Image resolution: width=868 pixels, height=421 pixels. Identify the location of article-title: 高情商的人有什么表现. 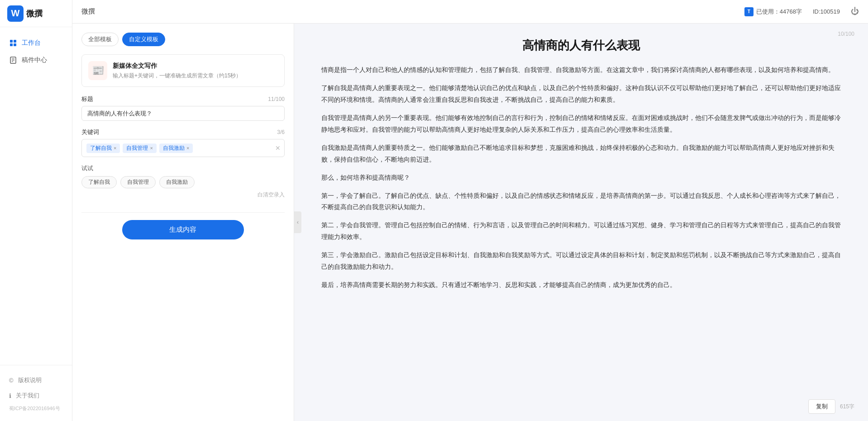
(581, 45).